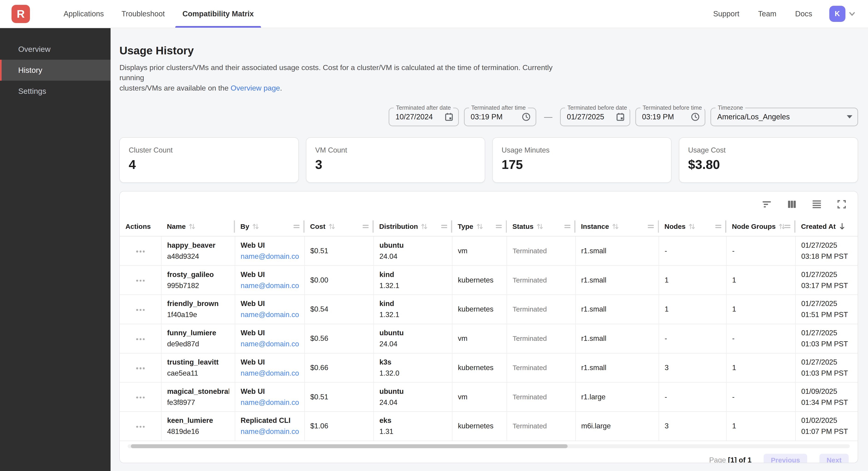  Describe the element at coordinates (198, 245) in the screenshot. I see `cluster-name: happy_beaver` at that location.